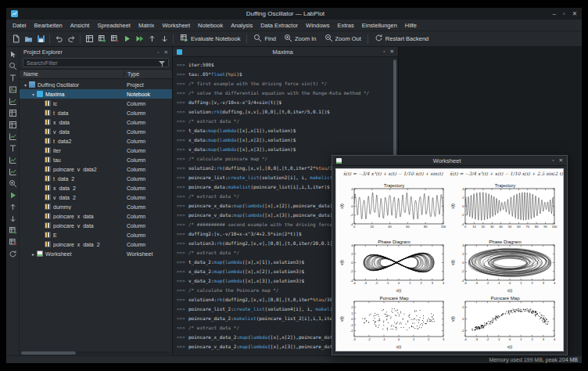 This screenshot has height=371, width=588. Describe the element at coordinates (411, 25) in the screenshot. I see `menu-item-hilfe: Hilfe` at that location.